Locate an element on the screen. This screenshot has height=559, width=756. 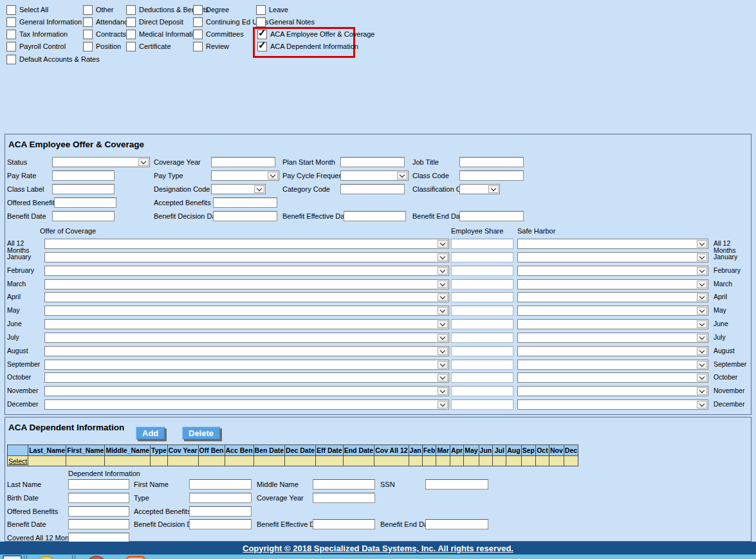
category-code-input is located at coordinates (373, 189).